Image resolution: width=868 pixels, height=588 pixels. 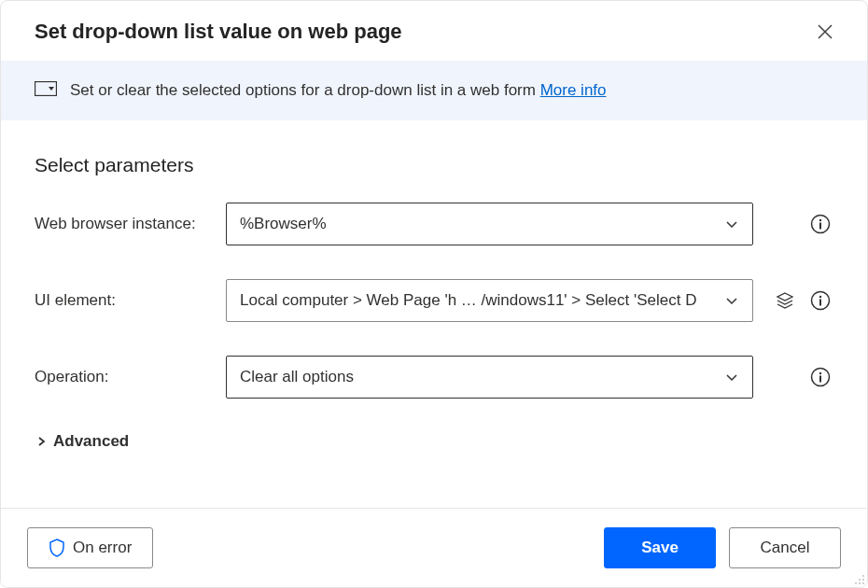 What do you see at coordinates (434, 547) in the screenshot?
I see `dialog-footer: On error Save Cancel` at bounding box center [434, 547].